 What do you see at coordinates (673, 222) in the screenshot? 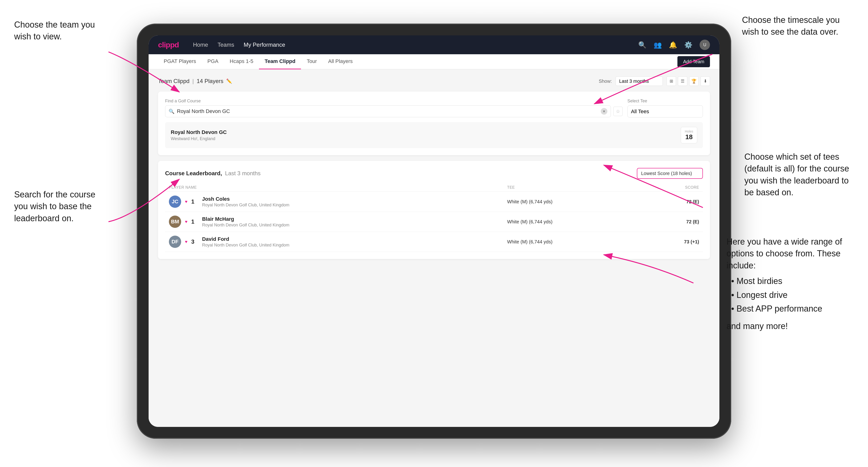
I see `score-blair: 72 (E)` at bounding box center [673, 222].